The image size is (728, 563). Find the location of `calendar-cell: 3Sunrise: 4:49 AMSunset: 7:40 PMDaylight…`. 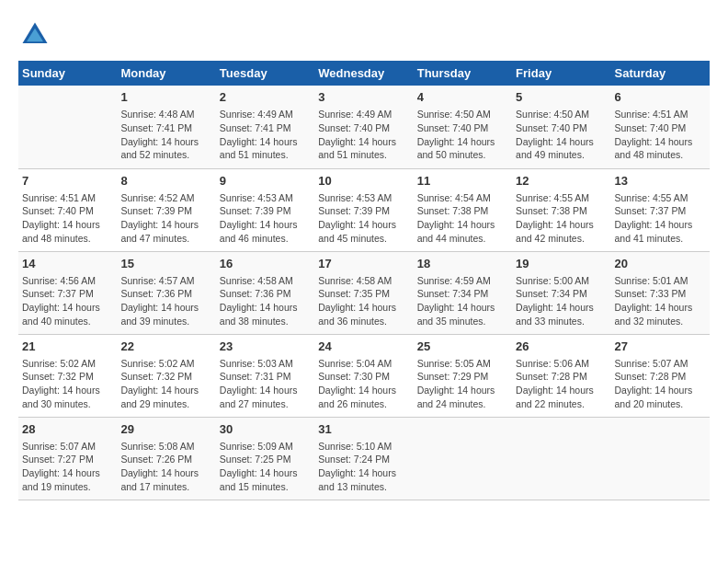

calendar-cell: 3Sunrise: 4:49 AMSunset: 7:40 PMDaylight… is located at coordinates (364, 127).